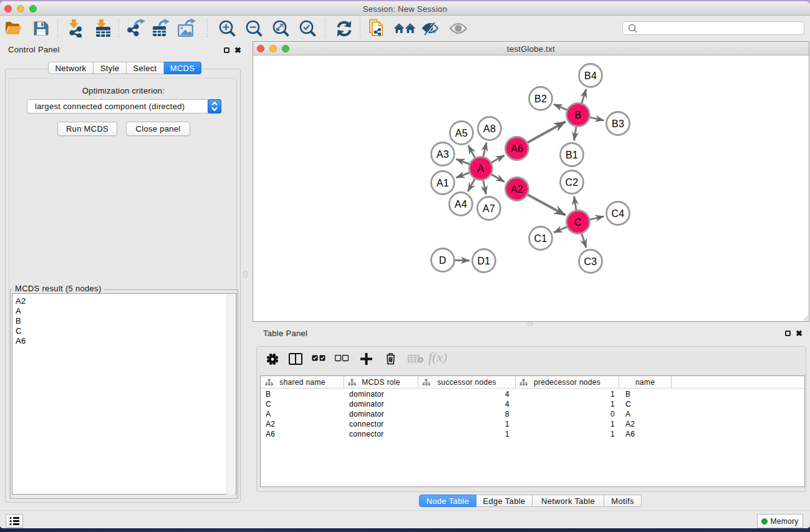 This screenshot has height=532, width=810. Describe the element at coordinates (540, 238) in the screenshot. I see `svg-text: C1` at that location.